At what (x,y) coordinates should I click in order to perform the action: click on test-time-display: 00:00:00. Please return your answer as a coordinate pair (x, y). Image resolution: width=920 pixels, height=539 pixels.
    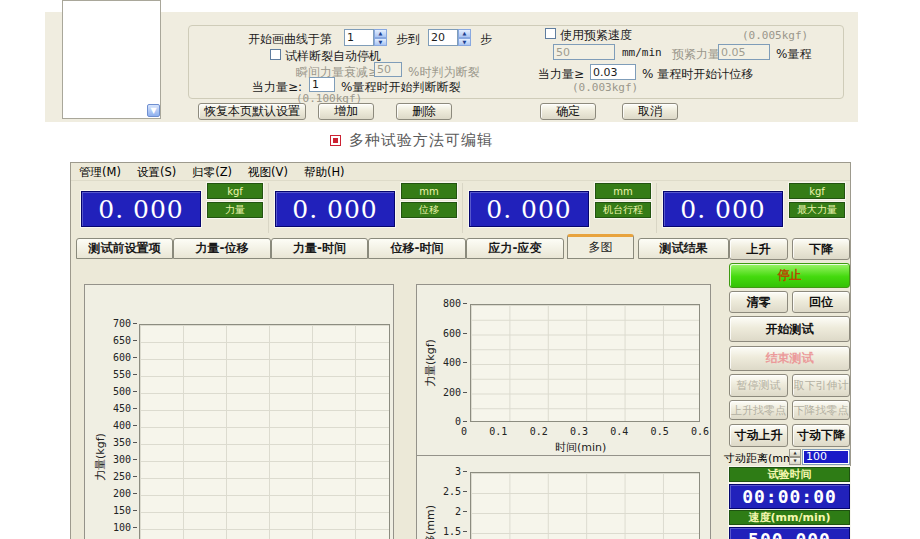
    Looking at the image, I should click on (790, 496).